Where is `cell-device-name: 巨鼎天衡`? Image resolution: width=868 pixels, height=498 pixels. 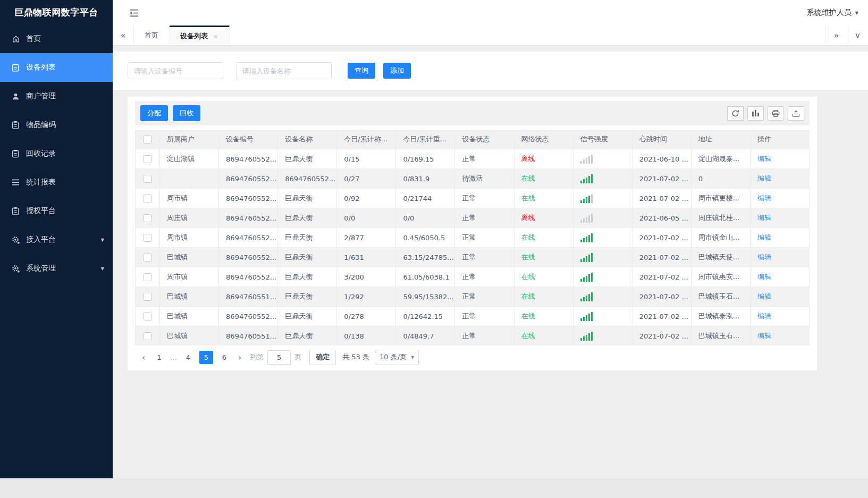
cell-device-name: 巨鼎天衡 is located at coordinates (307, 238).